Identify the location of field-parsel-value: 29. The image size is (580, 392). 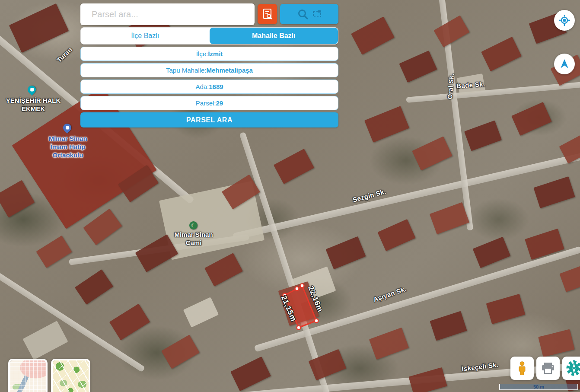
(220, 103).